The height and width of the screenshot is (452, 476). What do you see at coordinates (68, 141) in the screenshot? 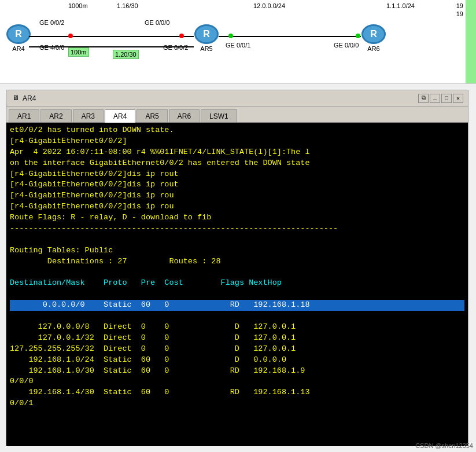
I see `line-2: [r4-GigabitEthernet0/0/2]` at bounding box center [68, 141].